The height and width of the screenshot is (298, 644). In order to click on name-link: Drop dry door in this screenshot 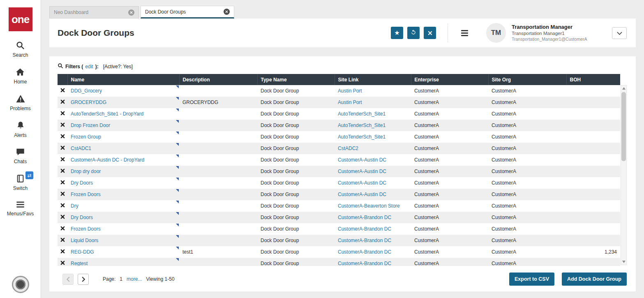, I will do `click(85, 171)`.